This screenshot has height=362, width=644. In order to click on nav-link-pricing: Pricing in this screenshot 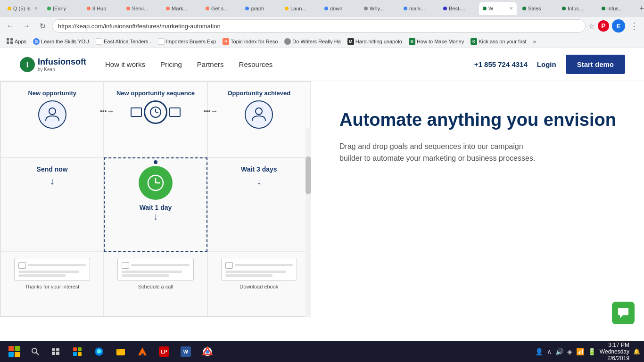, I will do `click(171, 64)`.